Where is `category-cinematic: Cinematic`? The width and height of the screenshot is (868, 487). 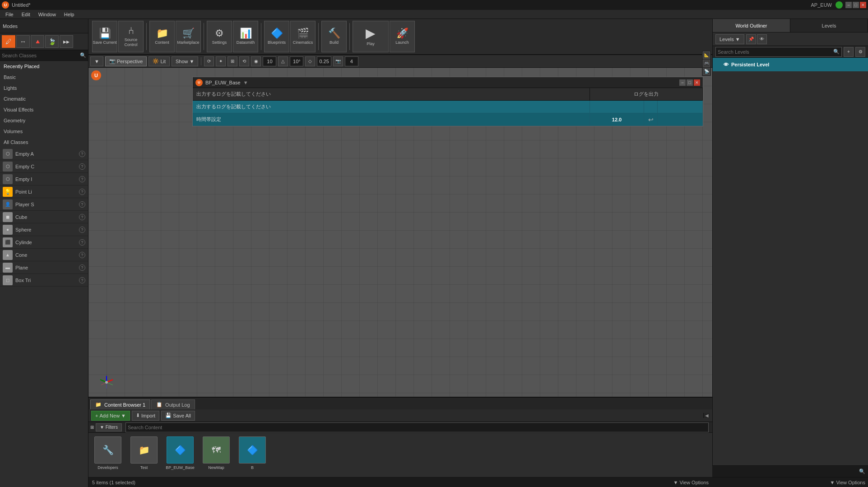
category-cinematic: Cinematic is located at coordinates (44, 99).